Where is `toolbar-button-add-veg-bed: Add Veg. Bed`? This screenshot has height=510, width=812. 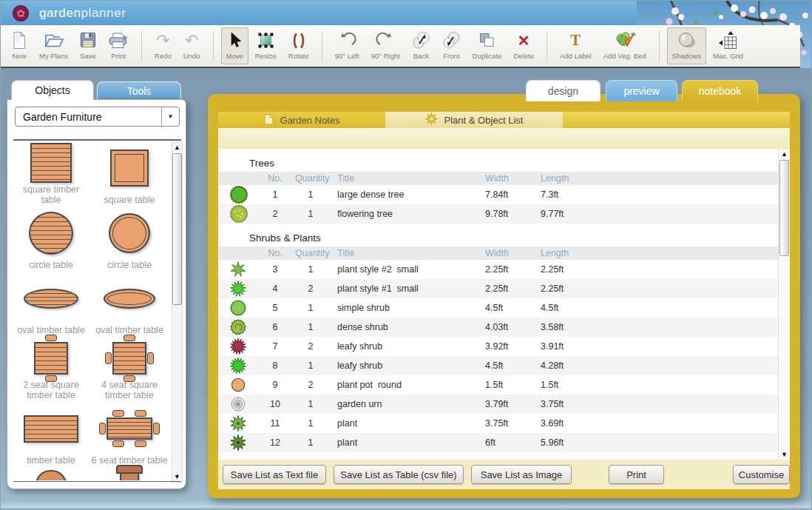
toolbar-button-add-veg-bed: Add Veg. Bed is located at coordinates (625, 46).